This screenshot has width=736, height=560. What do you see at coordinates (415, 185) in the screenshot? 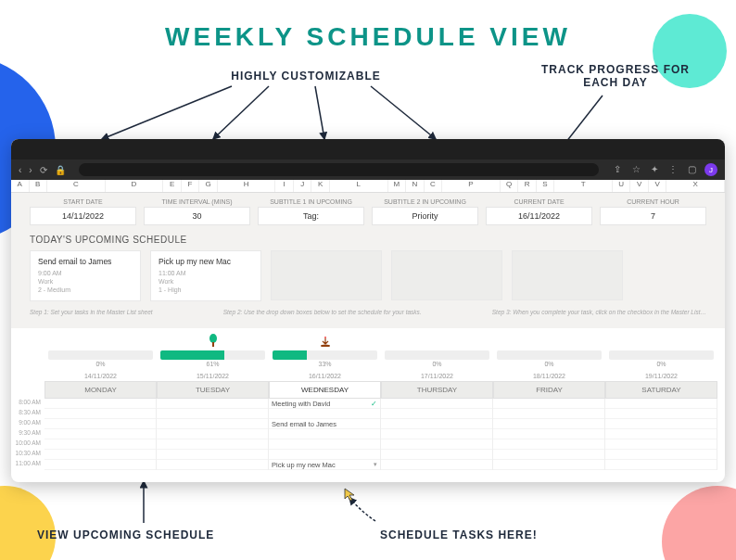
I see `column-header: N` at bounding box center [415, 185].